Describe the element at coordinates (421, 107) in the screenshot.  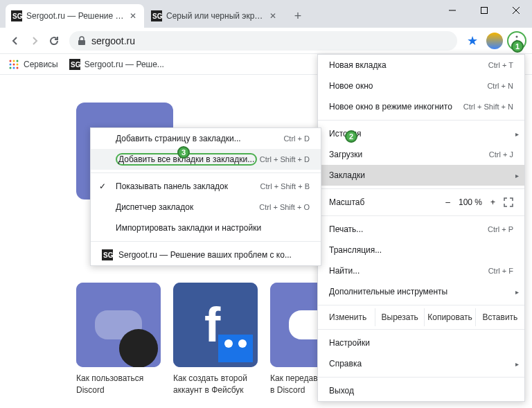
I see `menu-incognito: Новое окно в режиме инкогнитоCtrl + Shif…` at that location.